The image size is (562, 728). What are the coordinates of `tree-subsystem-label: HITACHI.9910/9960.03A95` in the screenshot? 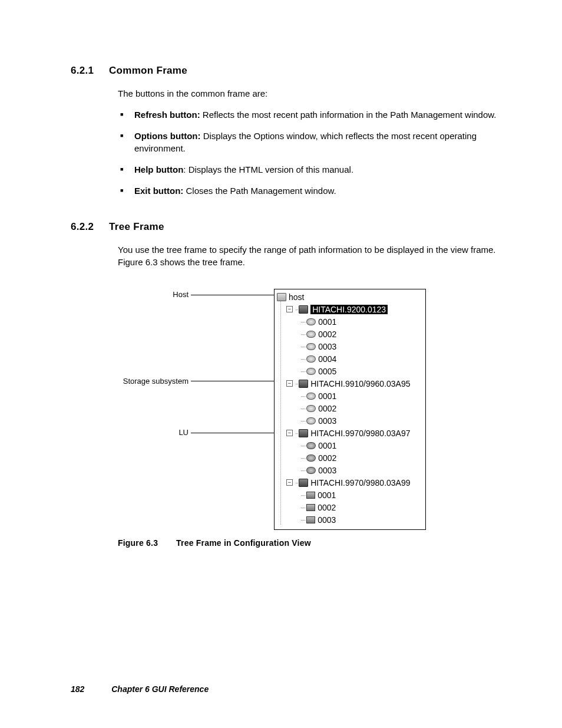 It's located at (361, 384).